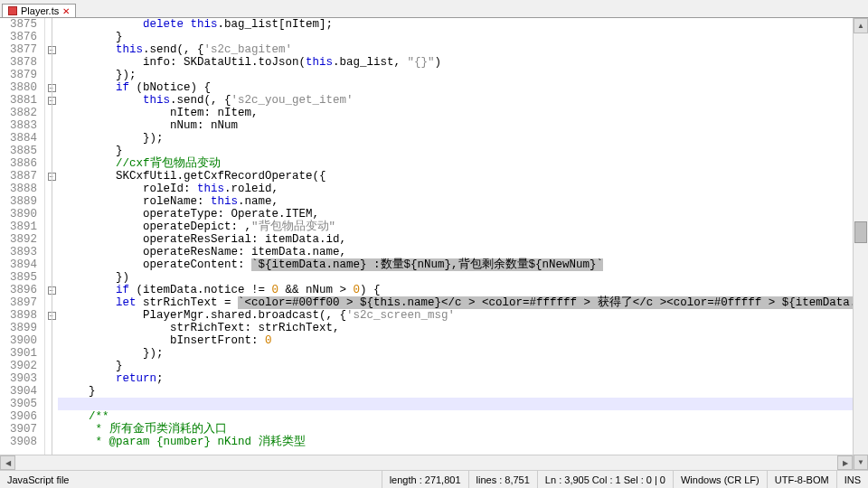 This screenshot has width=868, height=488. Describe the element at coordinates (861, 244) in the screenshot. I see `vertical-scrollbar: ▲ ▼` at that location.